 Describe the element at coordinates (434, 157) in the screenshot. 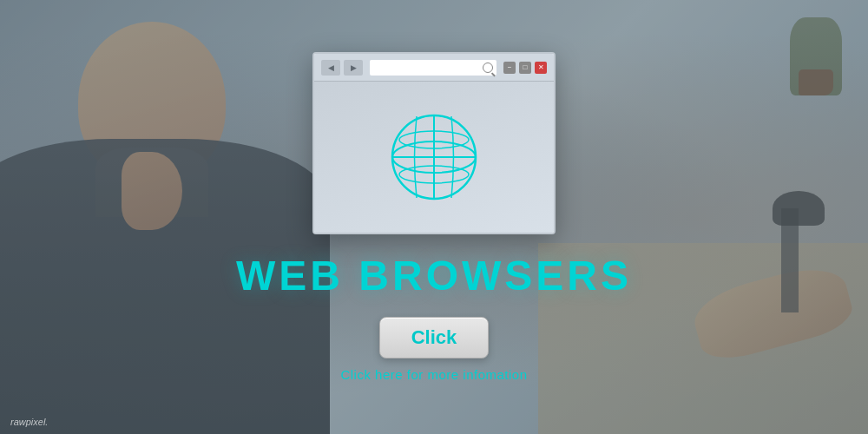

I see `globe-icon` at that location.